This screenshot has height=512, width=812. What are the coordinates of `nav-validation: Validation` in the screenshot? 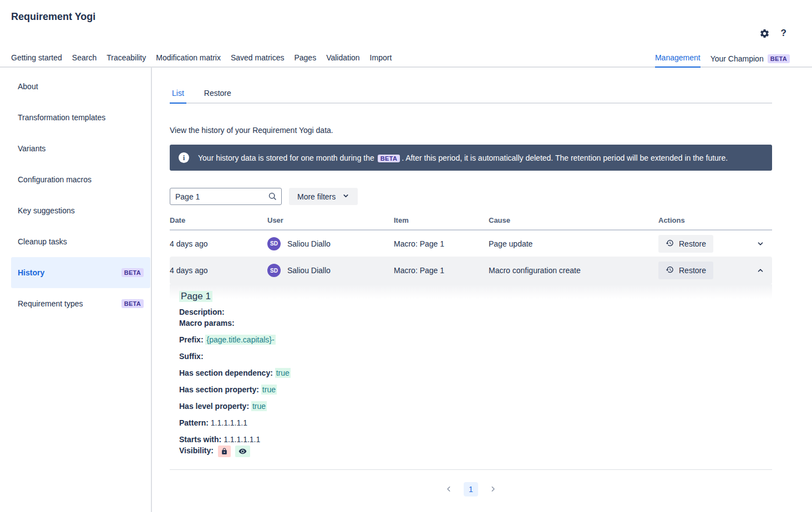 It's located at (343, 59).